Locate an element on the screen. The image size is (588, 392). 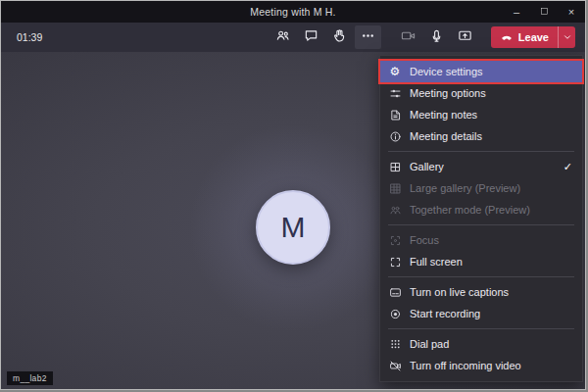
minimize-button: – is located at coordinates (516, 12).